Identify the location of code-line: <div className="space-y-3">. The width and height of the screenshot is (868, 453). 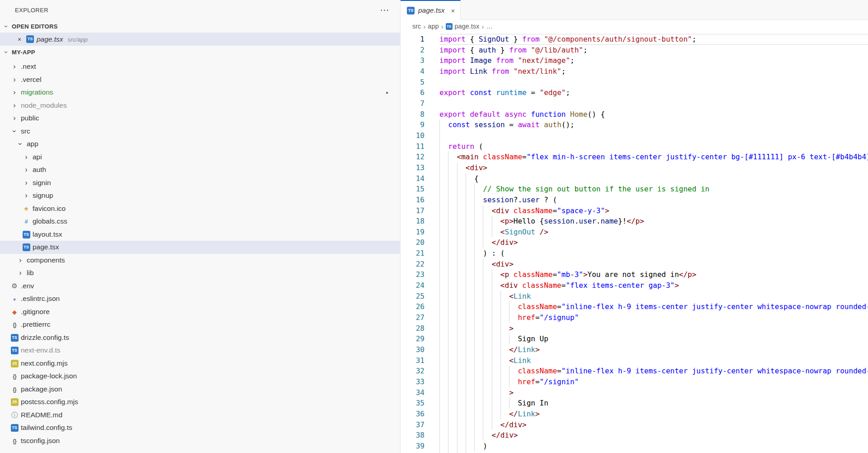
(654, 211).